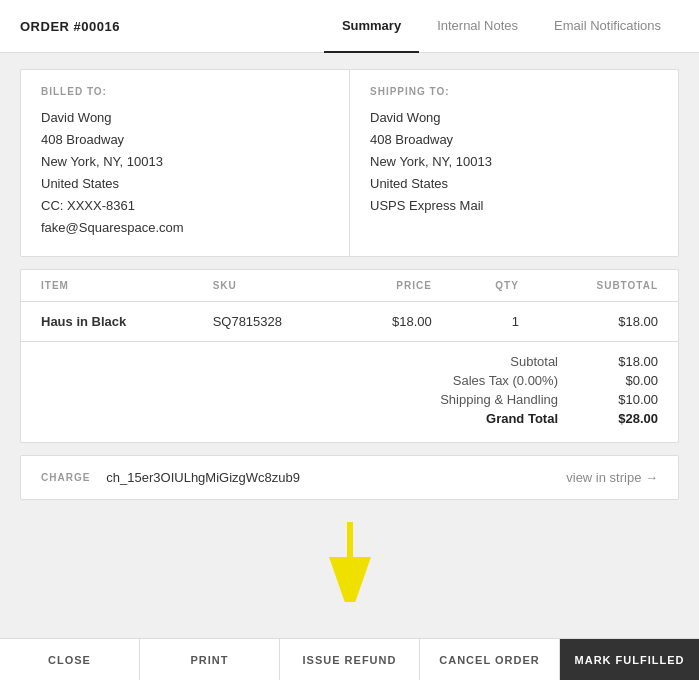 This screenshot has height=680, width=699. What do you see at coordinates (185, 163) in the screenshot?
I see `billed-to-section: BILLED TO: David Wong 408 Broadway New Y…` at bounding box center [185, 163].